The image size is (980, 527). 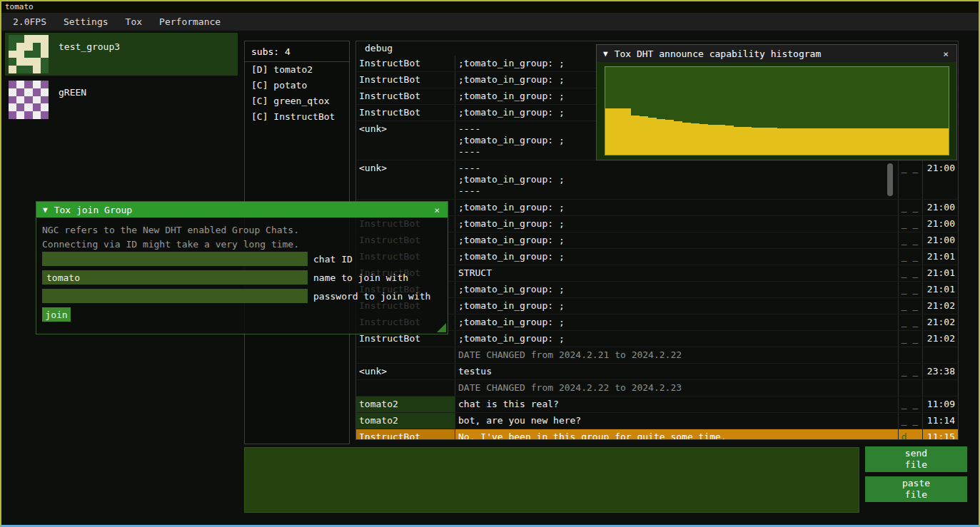 I want to click on join-name-input, so click(x=175, y=277).